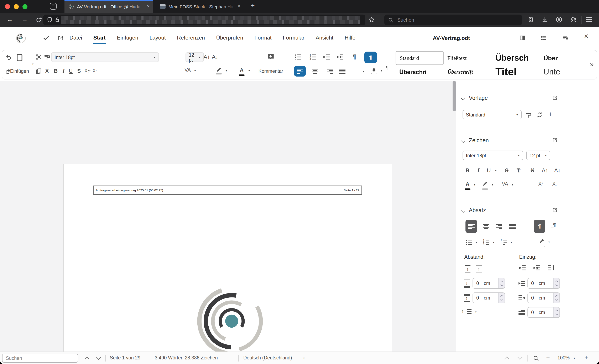 The width and height of the screenshot is (599, 364). What do you see at coordinates (40, 358) in the screenshot?
I see `document-search-input` at bounding box center [40, 358].